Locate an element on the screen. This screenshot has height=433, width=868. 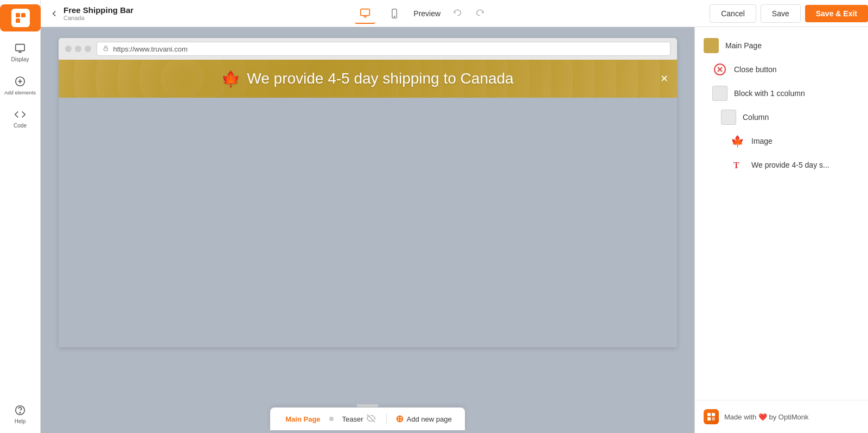
image-flag-icon: 🍁 is located at coordinates (737, 141).